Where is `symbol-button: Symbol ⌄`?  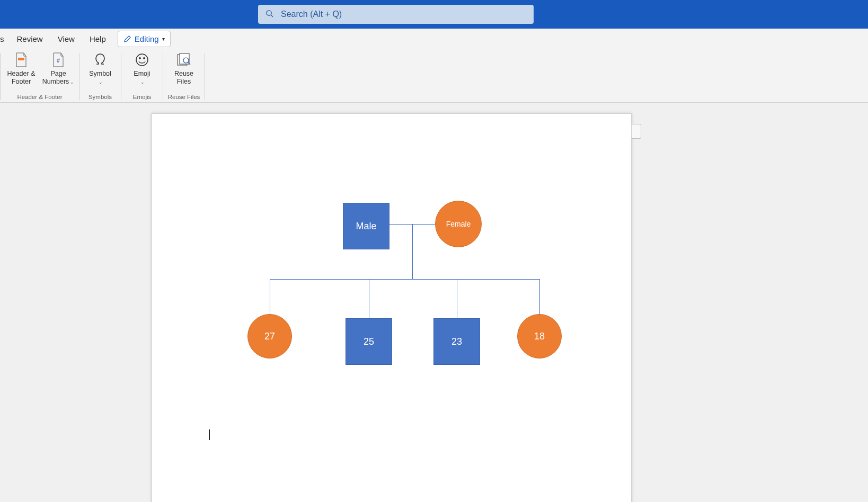
symbol-button: Symbol ⌄ is located at coordinates (100, 68).